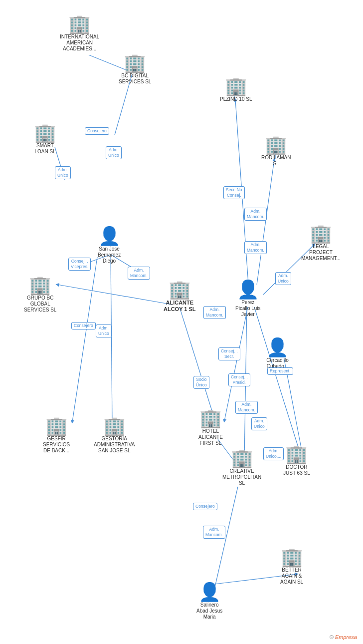 The height and width of the screenshot is (644, 363). Describe the element at coordinates (80, 33) in the screenshot. I see `node-international-american: 🏢 INTERNATIONAL AMERICAN ACADEMIES...` at that location.